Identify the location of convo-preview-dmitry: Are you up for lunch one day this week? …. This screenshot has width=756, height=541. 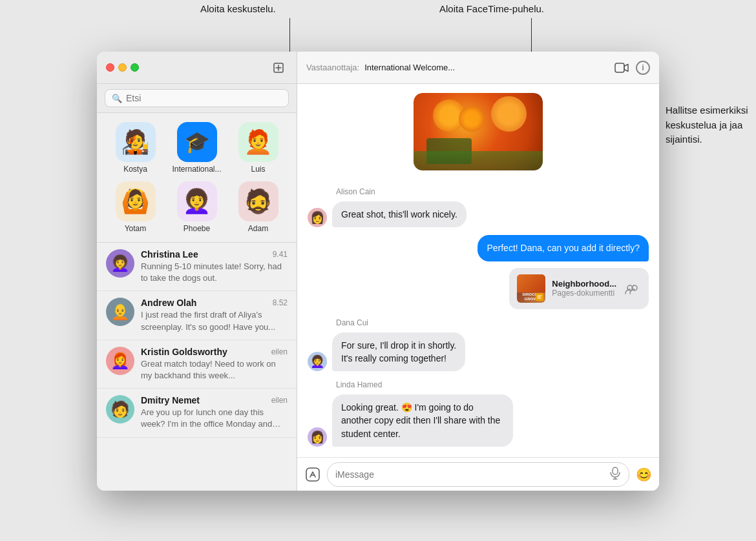
(215, 418).